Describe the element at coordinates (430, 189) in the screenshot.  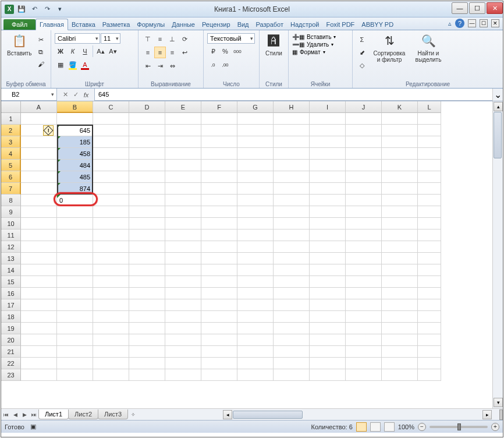
I see `cell-L7` at that location.